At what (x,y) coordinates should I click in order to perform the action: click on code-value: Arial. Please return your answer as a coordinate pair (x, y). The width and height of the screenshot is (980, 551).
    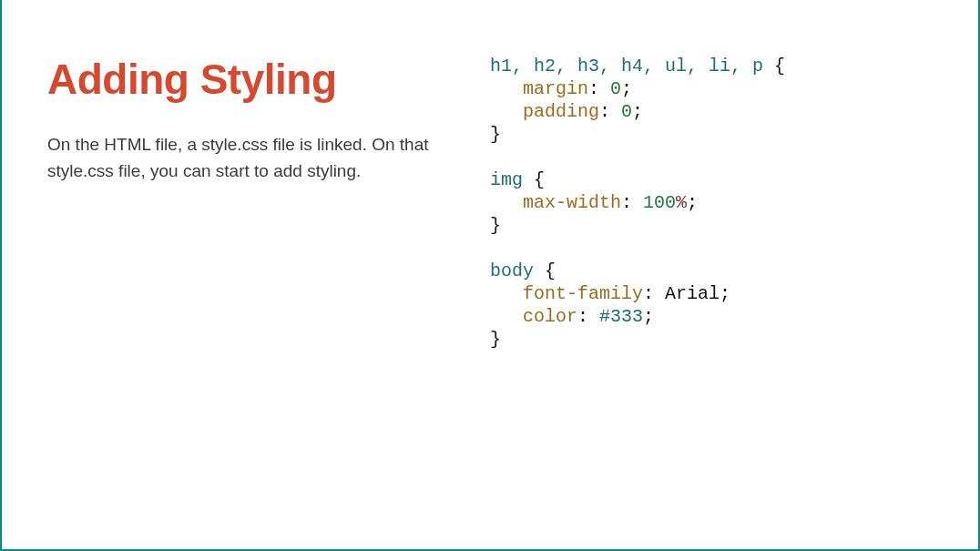
    Looking at the image, I should click on (692, 293).